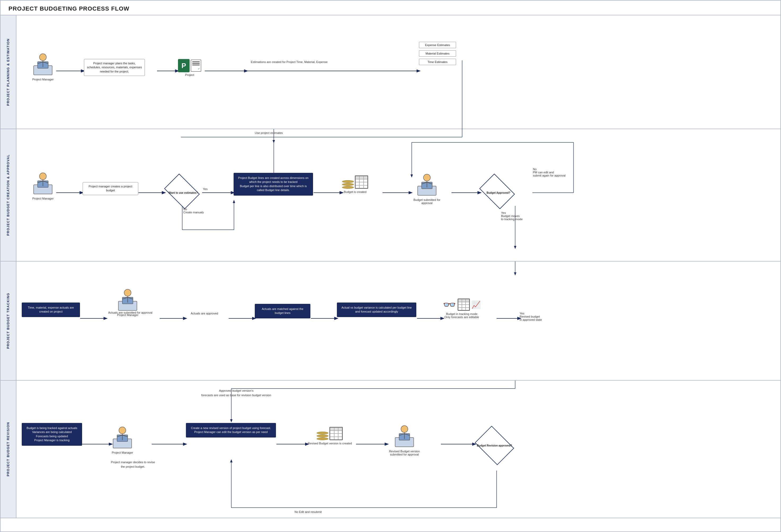 Image resolution: width=781 pixels, height=532 pixels. What do you see at coordinates (499, 193) in the screenshot?
I see `diamond2-text: Budget Approved?` at bounding box center [499, 193].